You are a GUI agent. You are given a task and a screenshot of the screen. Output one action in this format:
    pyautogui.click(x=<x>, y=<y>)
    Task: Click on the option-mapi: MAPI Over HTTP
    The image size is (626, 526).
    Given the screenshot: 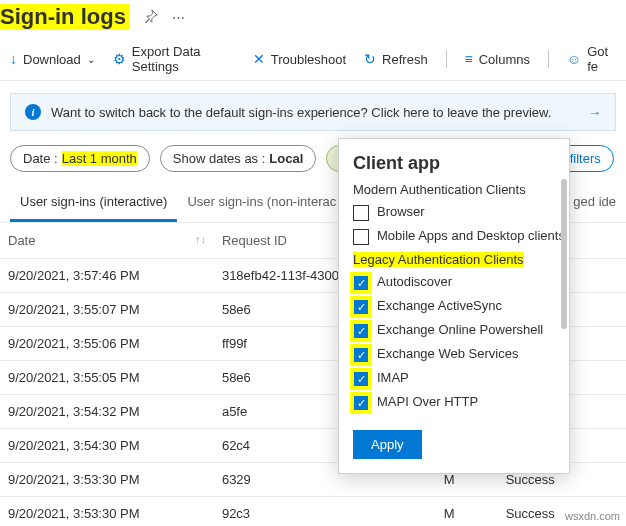 What is the action you would take?
    pyautogui.click(x=459, y=402)
    